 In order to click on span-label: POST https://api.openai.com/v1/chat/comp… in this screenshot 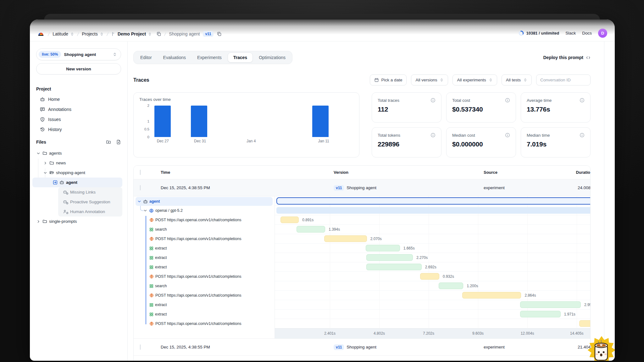, I will do `click(198, 239)`.